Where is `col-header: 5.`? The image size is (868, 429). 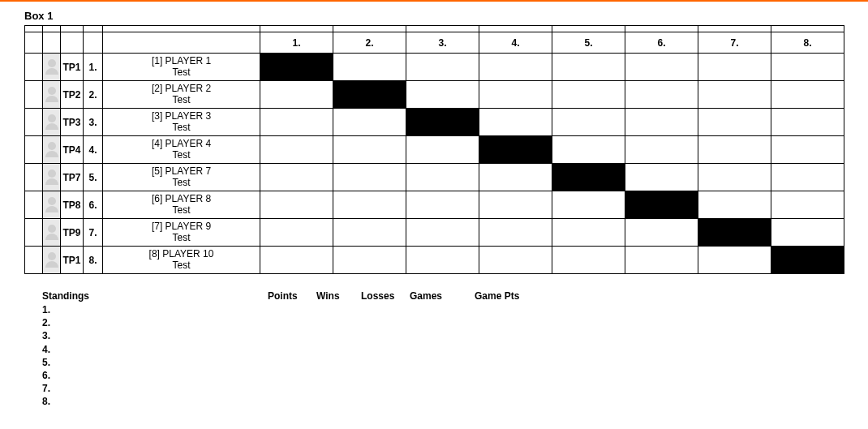 col-header: 5. is located at coordinates (589, 43).